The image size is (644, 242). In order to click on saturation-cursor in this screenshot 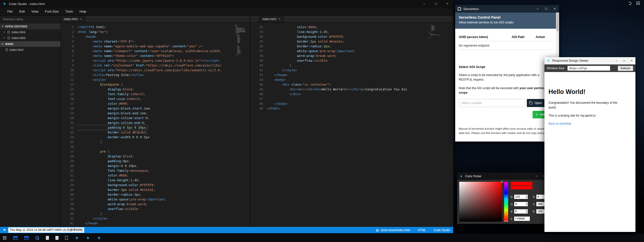, I will do `click(502, 182)`.